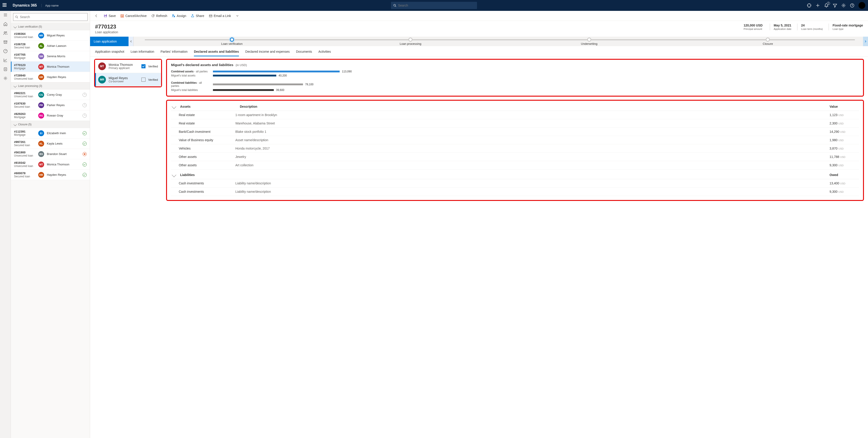 The width and height of the screenshot is (868, 438). What do you see at coordinates (835, 5) in the screenshot?
I see `filter-icon` at bounding box center [835, 5].